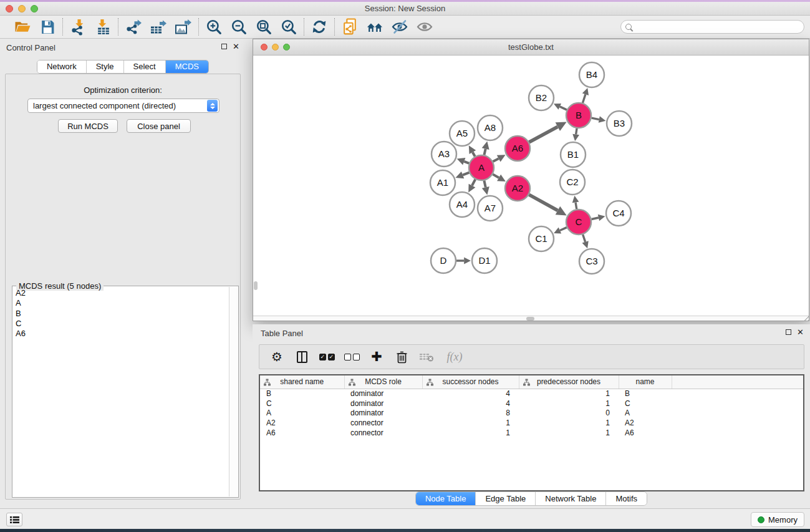  Describe the element at coordinates (572, 182) in the screenshot. I see `graph-node-C2: C2` at that location.